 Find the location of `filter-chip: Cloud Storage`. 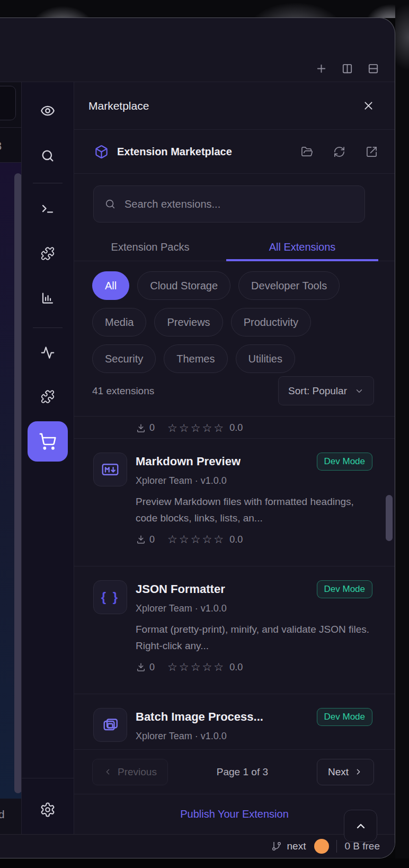

filter-chip: Cloud Storage is located at coordinates (184, 286).